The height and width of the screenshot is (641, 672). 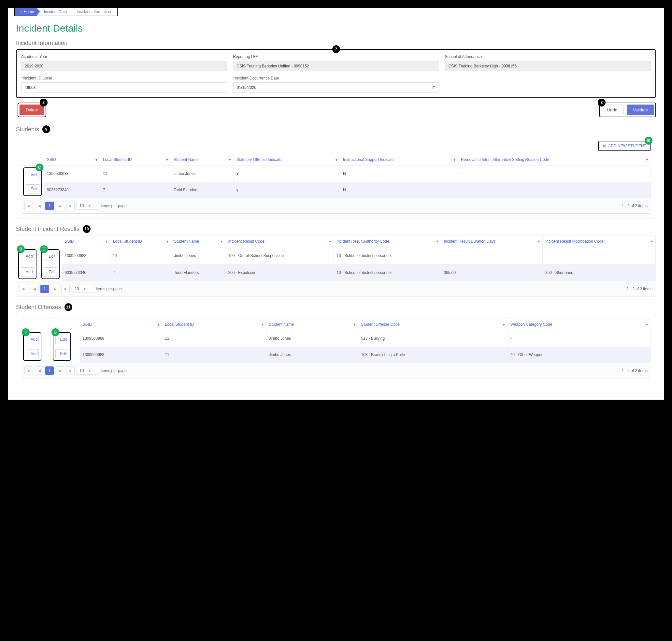 What do you see at coordinates (26, 332) in the screenshot?
I see `callout-F: F` at bounding box center [26, 332].